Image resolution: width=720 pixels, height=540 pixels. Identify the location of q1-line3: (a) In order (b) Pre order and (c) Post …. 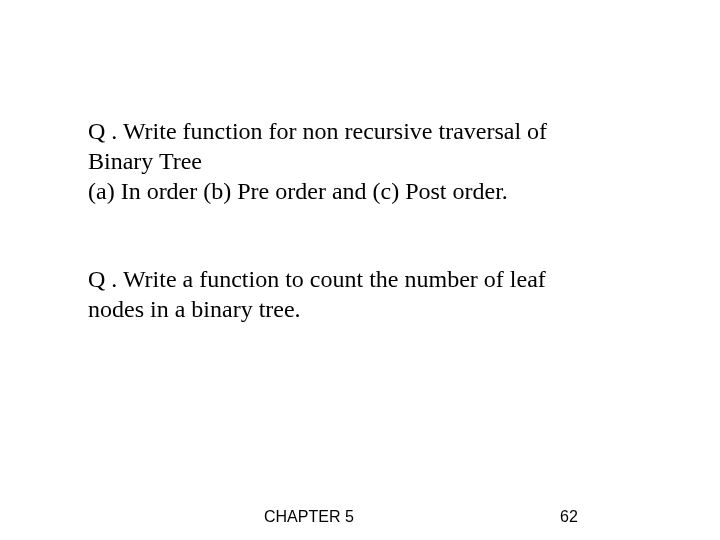
(298, 191).